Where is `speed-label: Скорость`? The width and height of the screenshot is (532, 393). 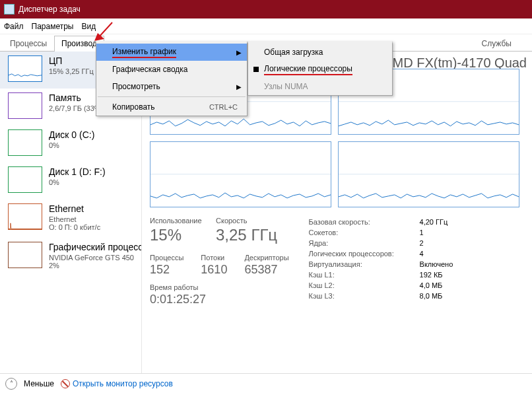 speed-label: Скорость is located at coordinates (247, 221).